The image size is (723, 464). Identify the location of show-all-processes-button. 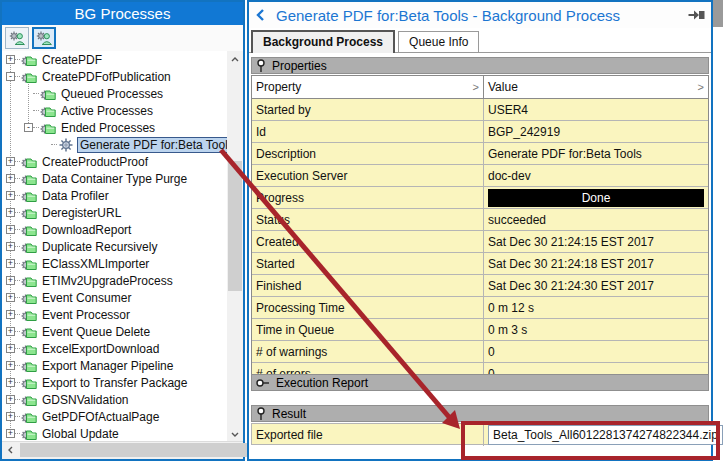
(44, 38).